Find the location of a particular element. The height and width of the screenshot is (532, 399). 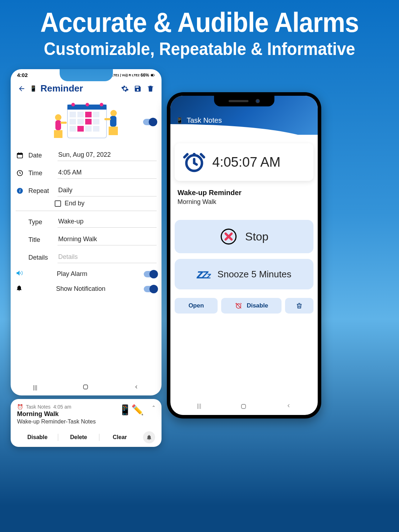

end-by-checkbox is located at coordinates (58, 204).